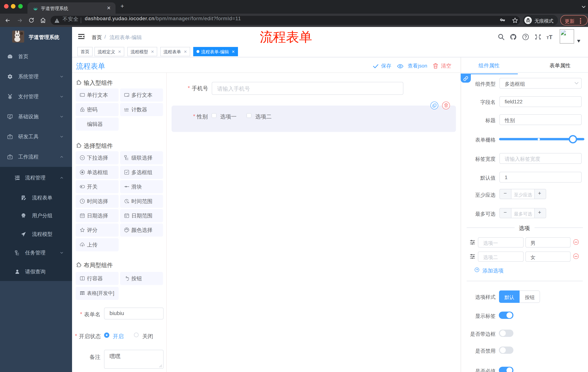 Image resolution: width=588 pixels, height=372 pixels. Describe the element at coordinates (126, 109) in the screenshot. I see `svg-text: 123` at that location.